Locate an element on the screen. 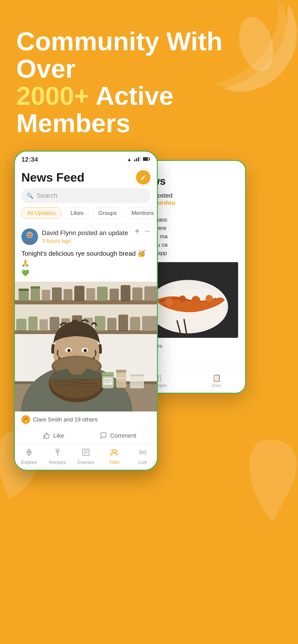 This screenshot has height=644, width=298. post-author-info: David Flynn posted an update 3 hours ago is located at coordinates (85, 236).